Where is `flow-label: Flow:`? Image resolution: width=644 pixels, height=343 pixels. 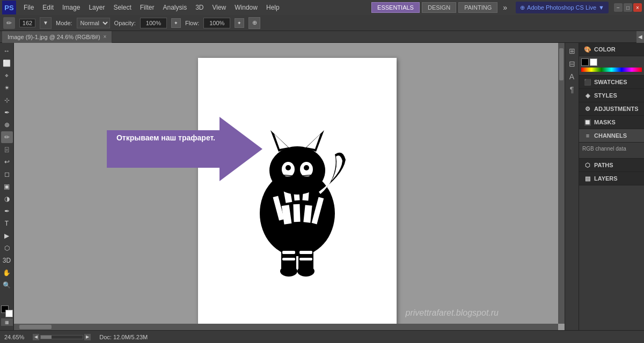
flow-label: Flow: is located at coordinates (192, 23).